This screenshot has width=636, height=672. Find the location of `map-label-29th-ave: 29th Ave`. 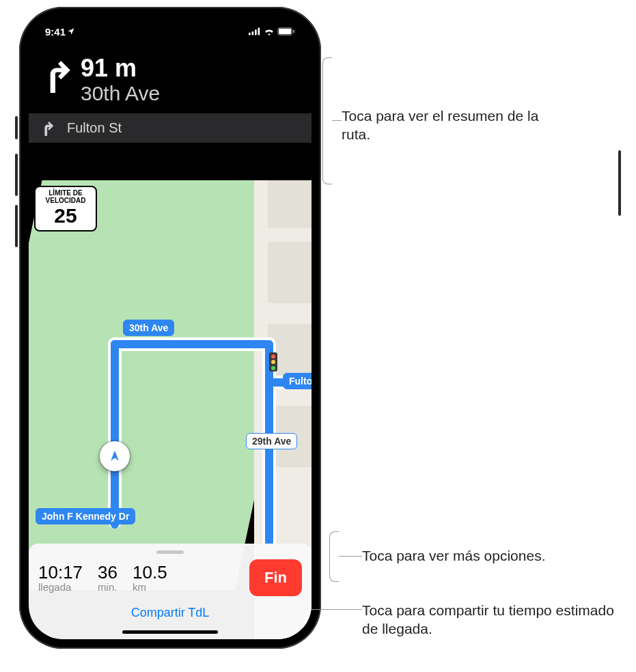

map-label-29th-ave: 29th Ave is located at coordinates (272, 441).